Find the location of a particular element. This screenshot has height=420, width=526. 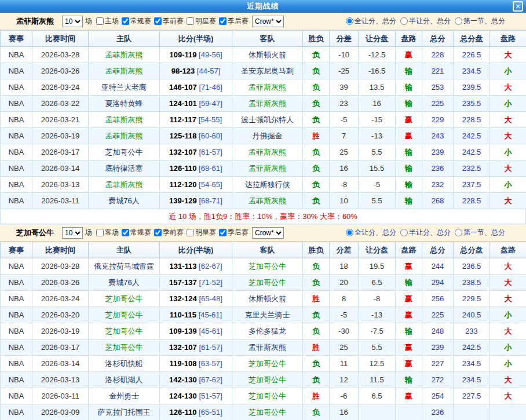

home-team-cell: 夏洛特黄蜂 is located at coordinates (124, 104).